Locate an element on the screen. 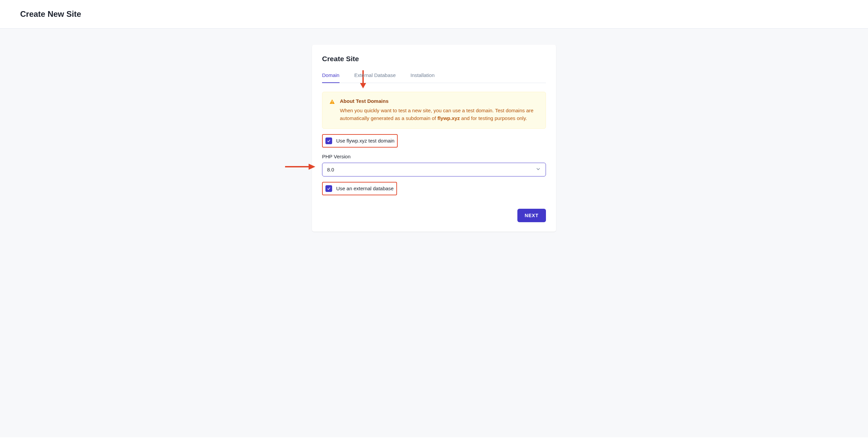 The image size is (868, 439). tab-installation: Installation is located at coordinates (423, 77).